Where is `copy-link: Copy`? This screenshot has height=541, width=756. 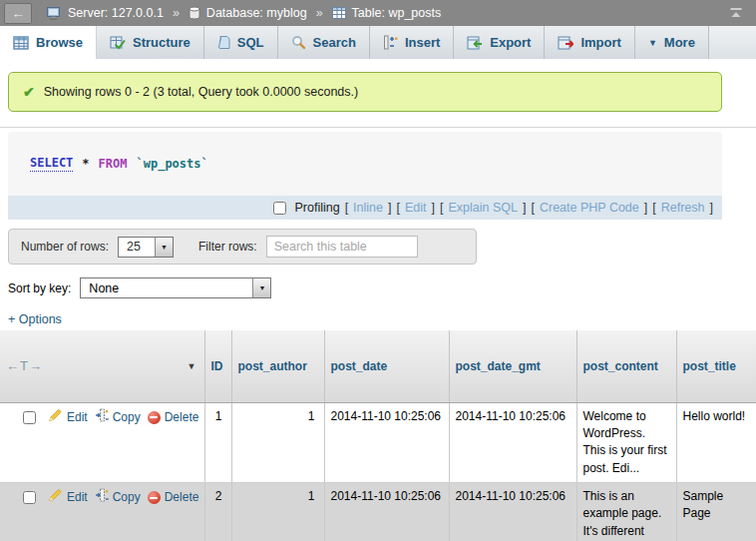
copy-link: Copy is located at coordinates (127, 497).